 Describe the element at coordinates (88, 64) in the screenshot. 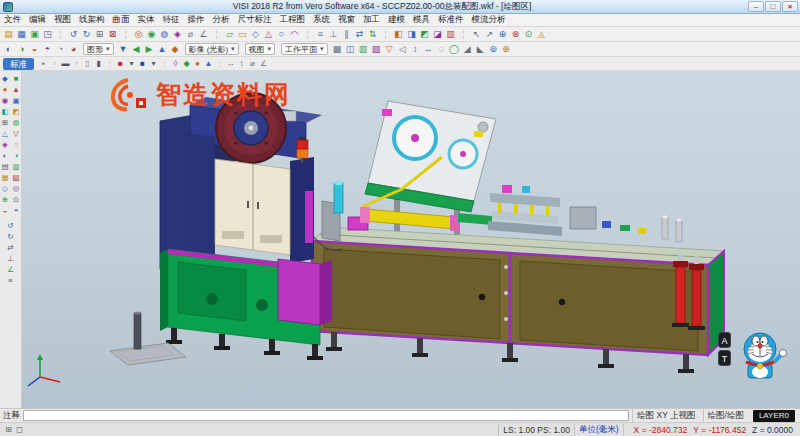

I see `tool-icon: ▯` at that location.